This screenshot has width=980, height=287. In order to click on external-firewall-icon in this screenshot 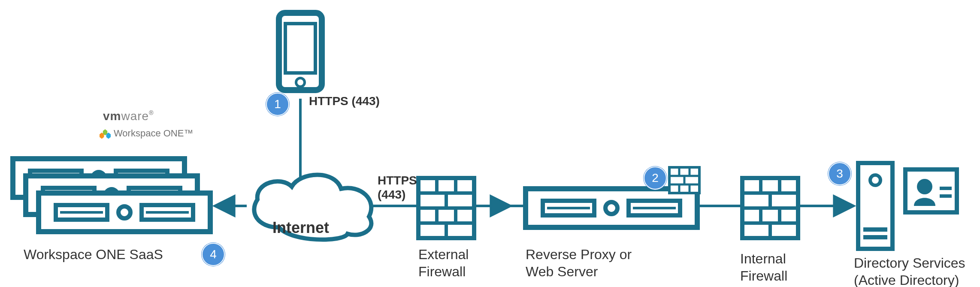, I will do `click(446, 208)`.